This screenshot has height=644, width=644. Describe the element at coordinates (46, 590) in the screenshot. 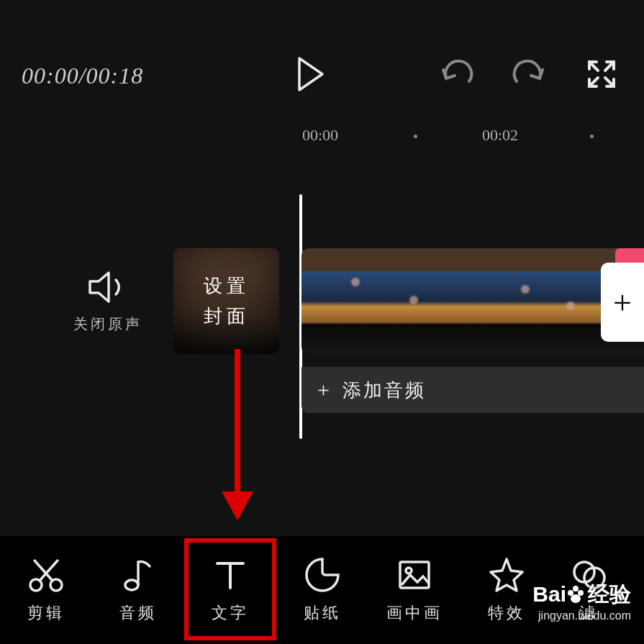

I see `tool-cut: 剪辑` at that location.